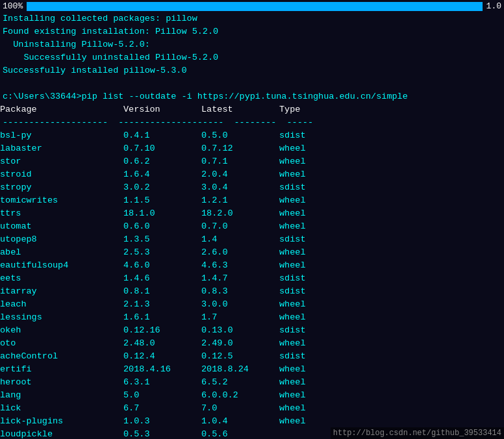 The height and width of the screenshot is (439, 504). Describe the element at coordinates (162, 434) in the screenshot. I see `pkg-version: 0.5.3` at that location.